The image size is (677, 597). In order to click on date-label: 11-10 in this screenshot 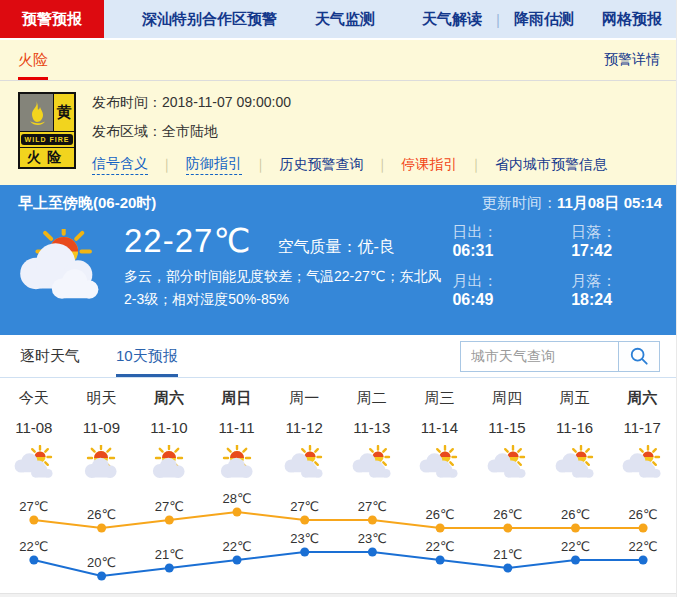, I will do `click(169, 427)`.